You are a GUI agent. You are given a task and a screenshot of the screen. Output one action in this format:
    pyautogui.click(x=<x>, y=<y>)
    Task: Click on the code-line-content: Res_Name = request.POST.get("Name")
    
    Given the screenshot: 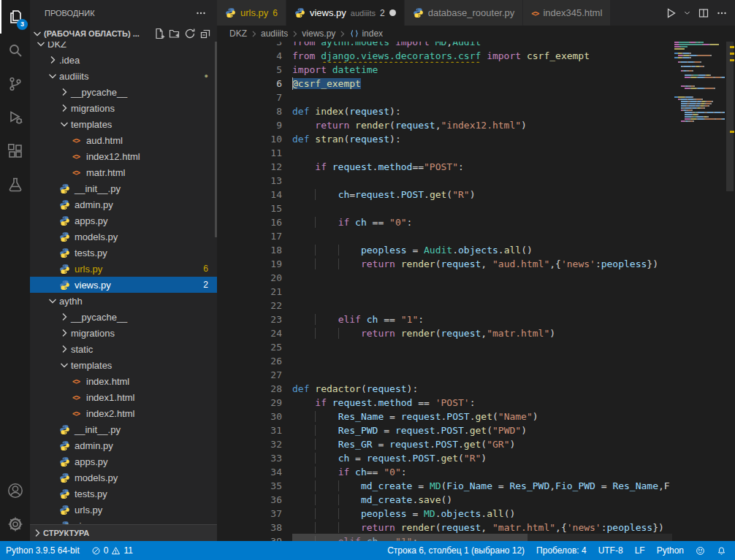 What is the action you would take?
    pyautogui.click(x=482, y=416)
    